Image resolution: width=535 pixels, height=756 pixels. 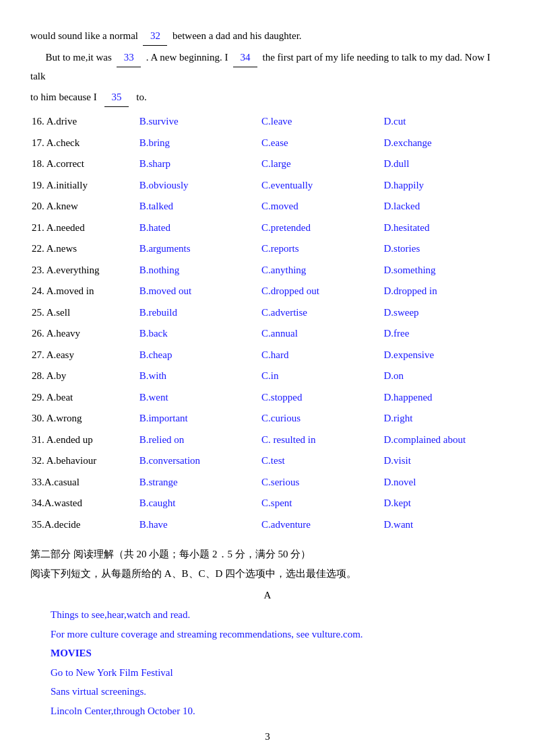 What do you see at coordinates (443, 483) in the screenshot?
I see `option-d: D.novel` at bounding box center [443, 483].